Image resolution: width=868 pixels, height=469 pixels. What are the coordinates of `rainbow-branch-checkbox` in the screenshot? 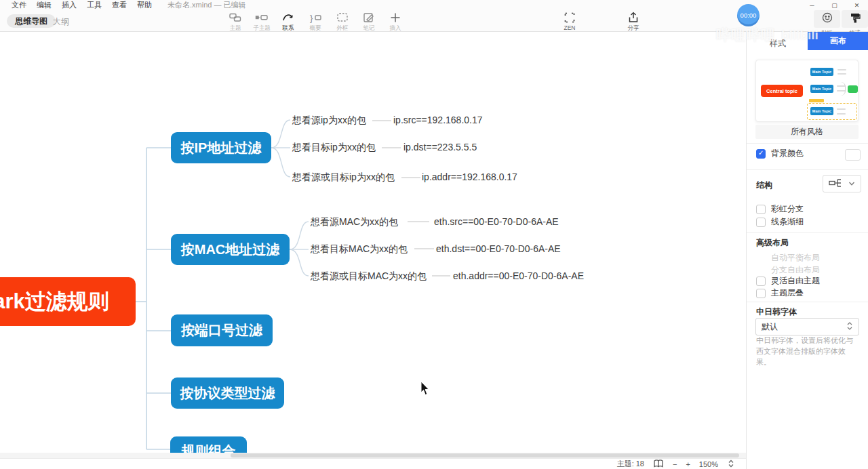 It's located at (761, 209).